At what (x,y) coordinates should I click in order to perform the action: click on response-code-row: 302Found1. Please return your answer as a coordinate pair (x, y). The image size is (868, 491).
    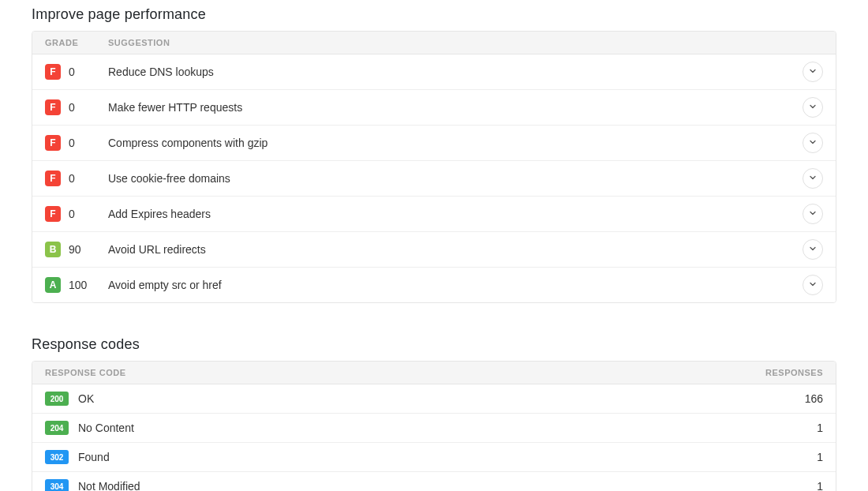
    Looking at the image, I should click on (434, 458).